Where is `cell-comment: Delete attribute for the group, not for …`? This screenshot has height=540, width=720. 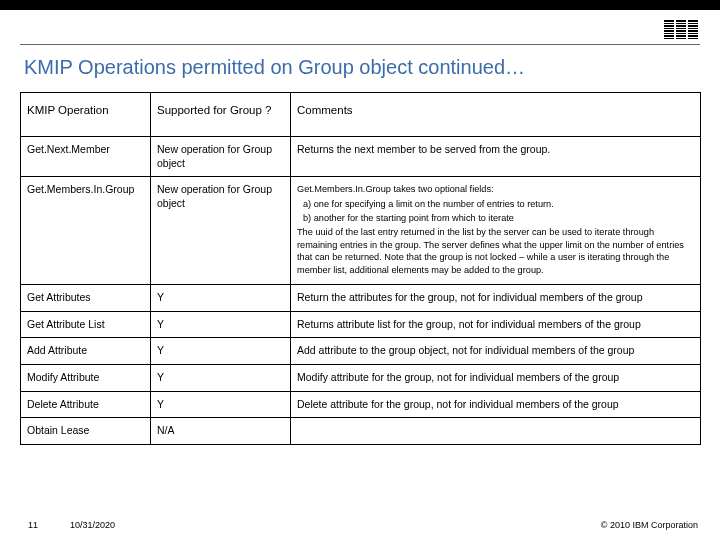
cell-comment: Delete attribute for the group, not for … is located at coordinates (496, 404).